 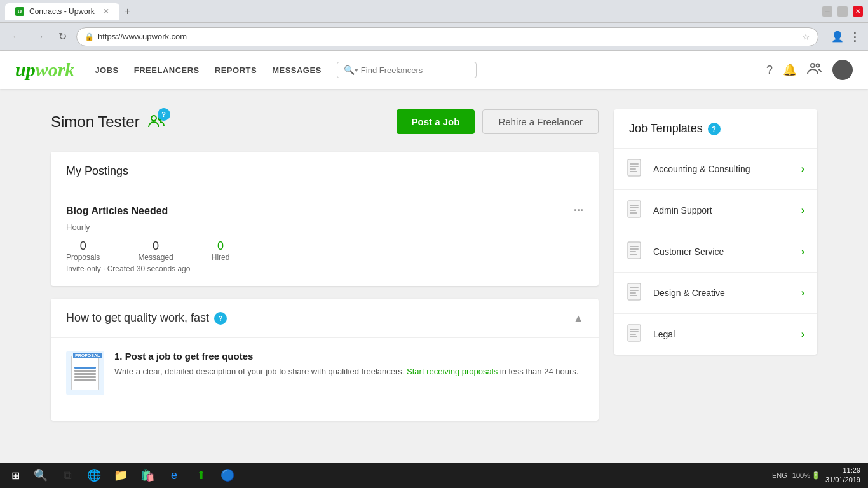 I want to click on battery-icon: 🔋, so click(x=816, y=475).